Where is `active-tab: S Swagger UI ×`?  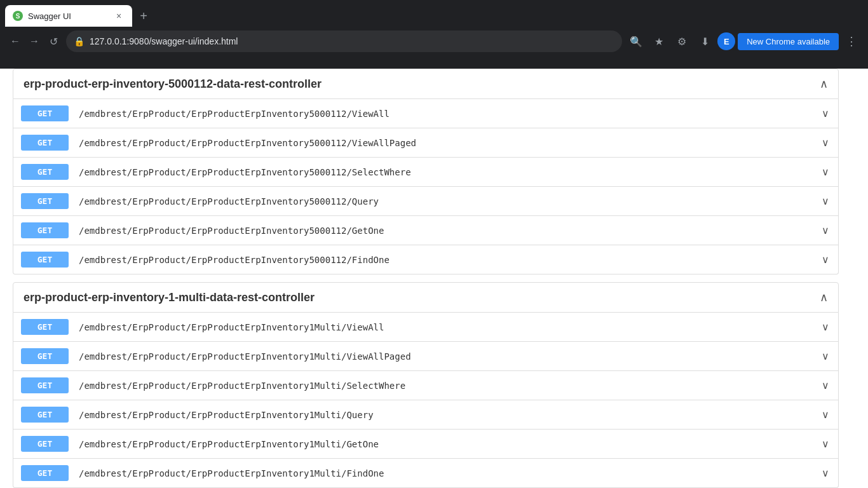 active-tab: S Swagger UI × is located at coordinates (69, 16).